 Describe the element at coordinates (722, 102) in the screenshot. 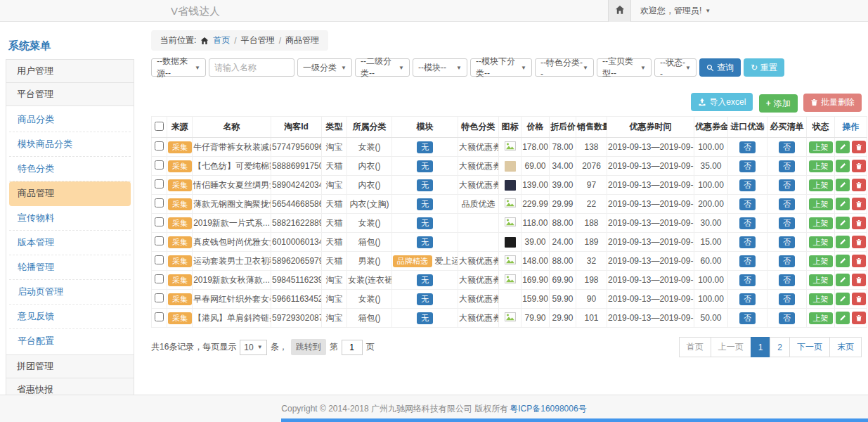

I see `import-excel-button: 导入excel` at that location.